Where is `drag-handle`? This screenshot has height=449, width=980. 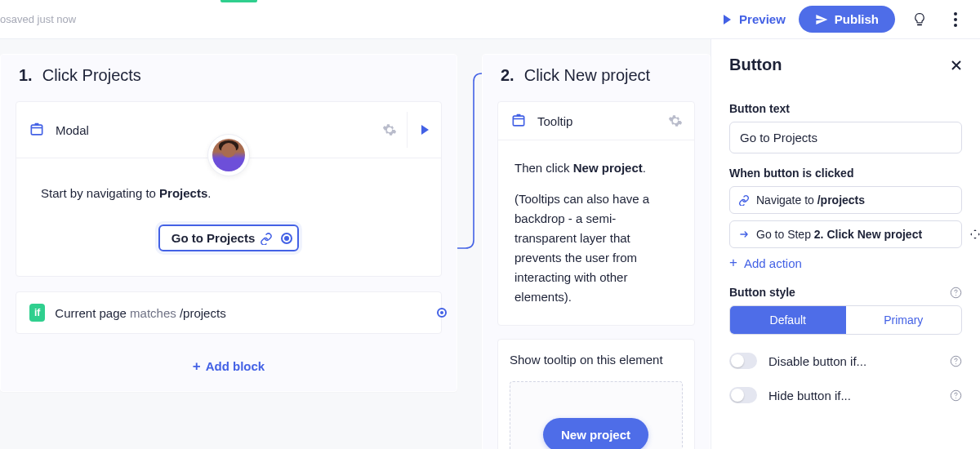
drag-handle is located at coordinates (975, 234).